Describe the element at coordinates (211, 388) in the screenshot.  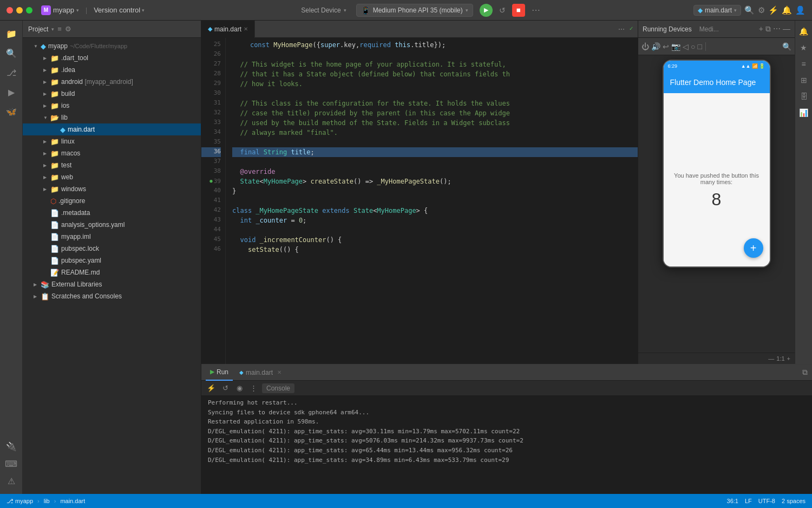
I see `hot-reload-btn: ⚡` at that location.